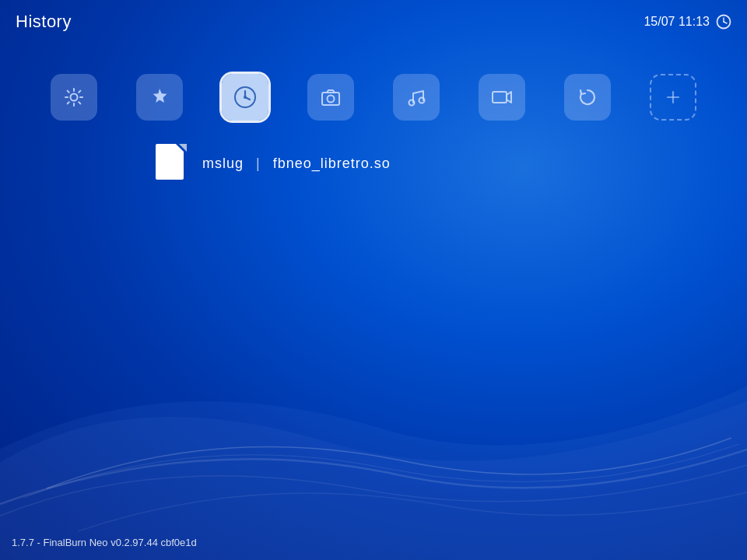 This screenshot has width=747, height=560. What do you see at coordinates (273, 163) in the screenshot?
I see `content-area: mslug | fbneo_libretro.so` at bounding box center [273, 163].